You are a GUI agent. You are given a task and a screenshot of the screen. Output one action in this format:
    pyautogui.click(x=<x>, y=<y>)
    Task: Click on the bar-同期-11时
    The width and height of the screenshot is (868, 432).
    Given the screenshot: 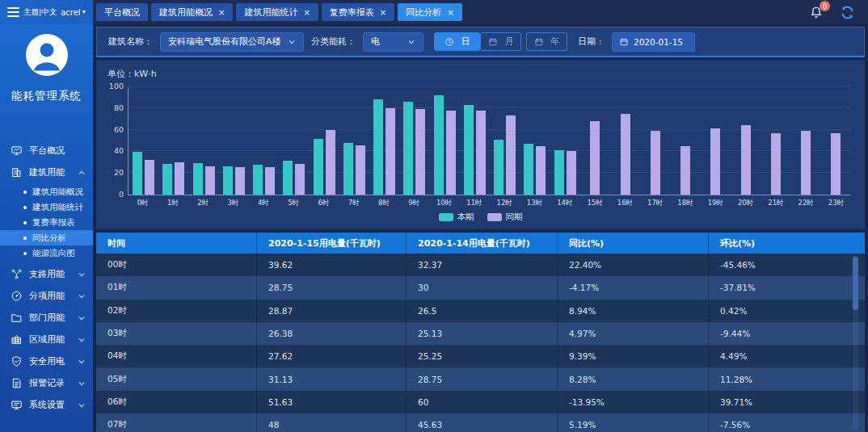 What is the action you would take?
    pyautogui.click(x=481, y=153)
    